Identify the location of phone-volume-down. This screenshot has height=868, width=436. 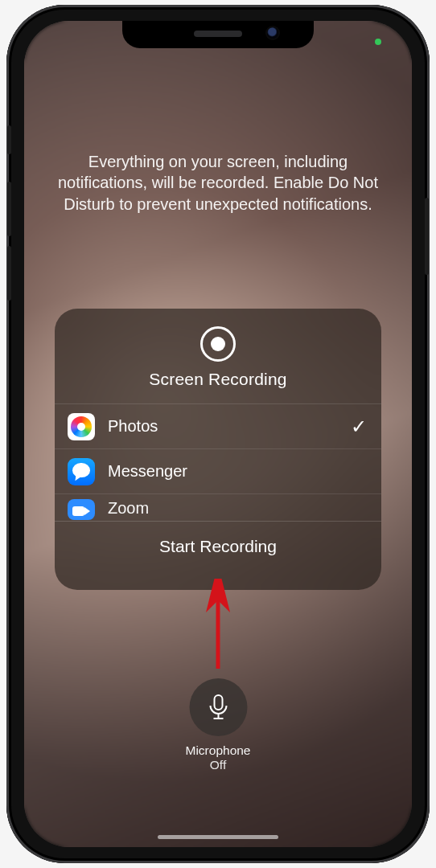
(10, 273).